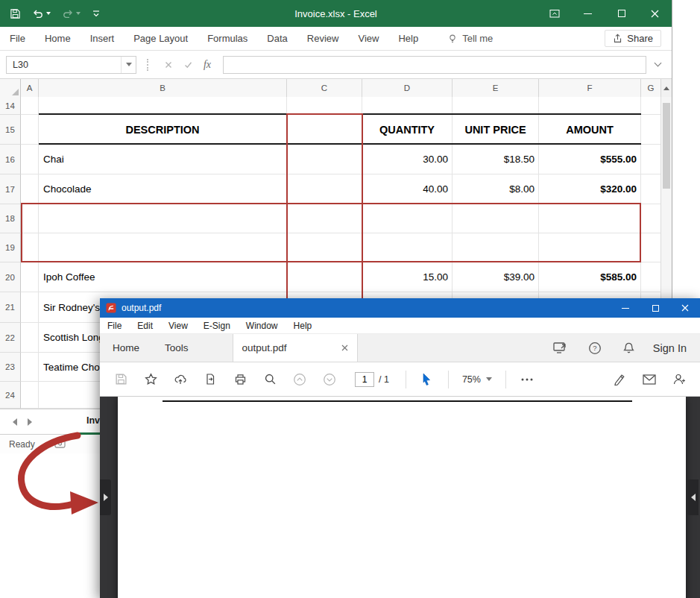 The height and width of the screenshot is (598, 700). I want to click on cancel-entry-button, so click(168, 65).